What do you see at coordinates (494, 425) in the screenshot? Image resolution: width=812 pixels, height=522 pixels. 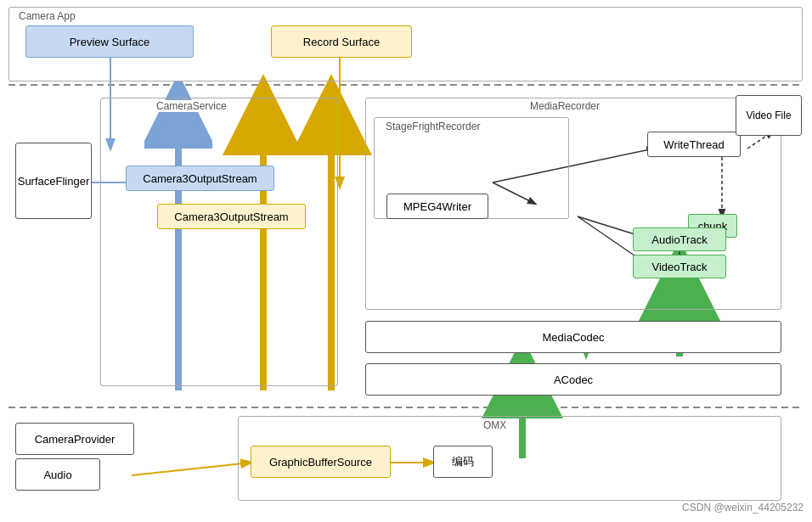 I see `omx-label: OMX` at bounding box center [494, 425].